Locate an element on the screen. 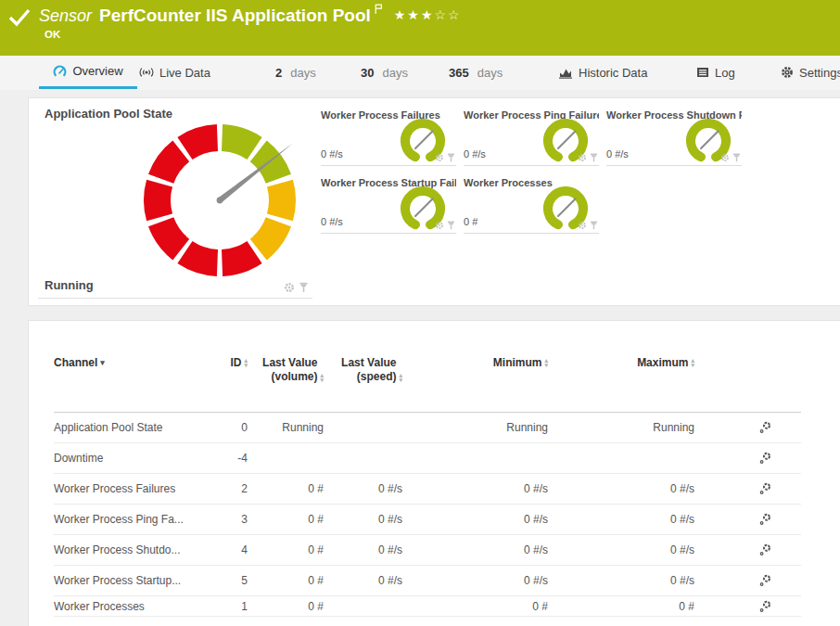 This screenshot has width=840, height=626. tab-2-days: 2days is located at coordinates (296, 72).